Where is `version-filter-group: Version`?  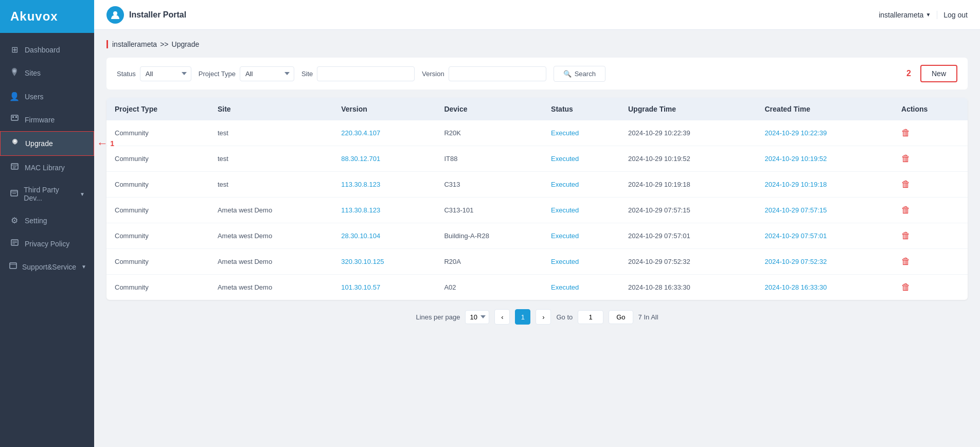 version-filter-group: Version is located at coordinates (484, 74).